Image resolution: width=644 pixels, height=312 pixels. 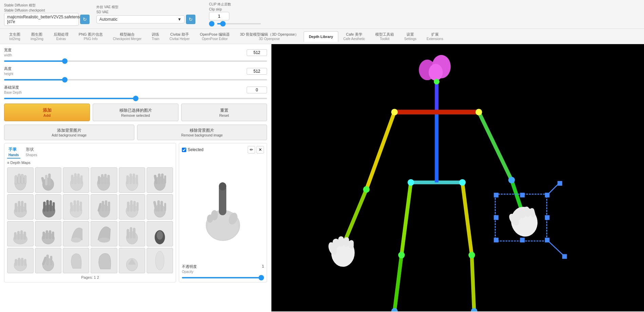 What do you see at coordinates (224, 112) in the screenshot?
I see `reset-button: 重置 Reset` at bounding box center [224, 112].